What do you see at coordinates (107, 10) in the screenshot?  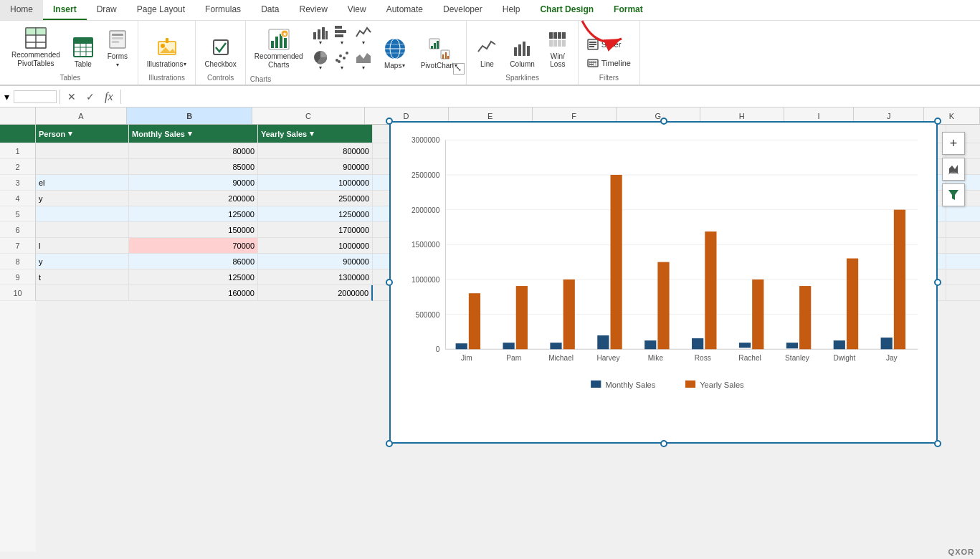 I see `tab-draw: Draw` at bounding box center [107, 10].